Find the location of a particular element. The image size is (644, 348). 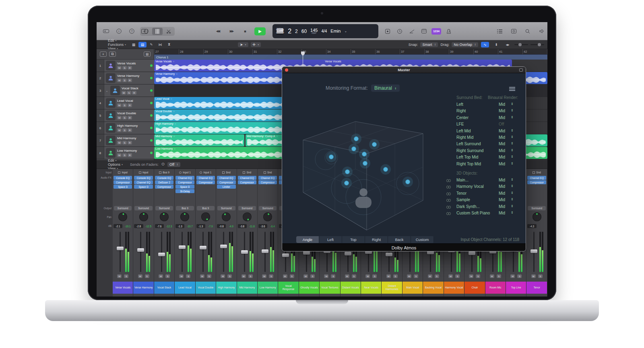

volume-value: -0.8 is located at coordinates (221, 226).